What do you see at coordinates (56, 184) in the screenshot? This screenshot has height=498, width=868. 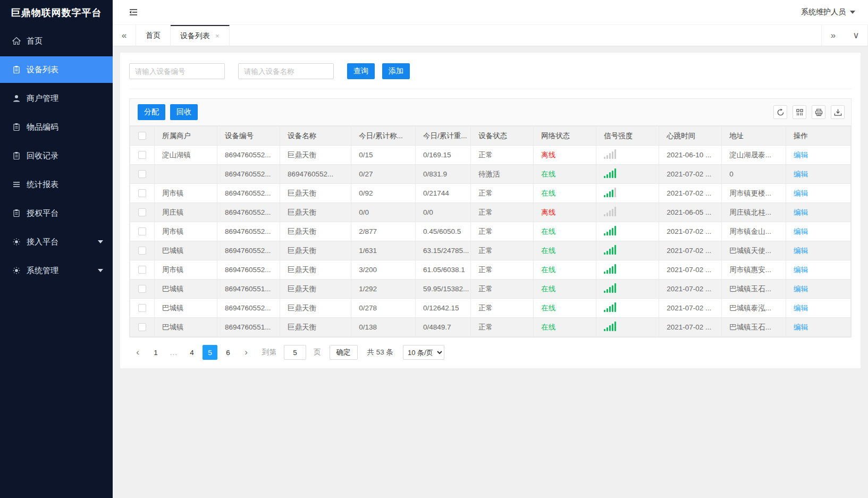 I see `sidebar-item-5: 统计报表` at bounding box center [56, 184].